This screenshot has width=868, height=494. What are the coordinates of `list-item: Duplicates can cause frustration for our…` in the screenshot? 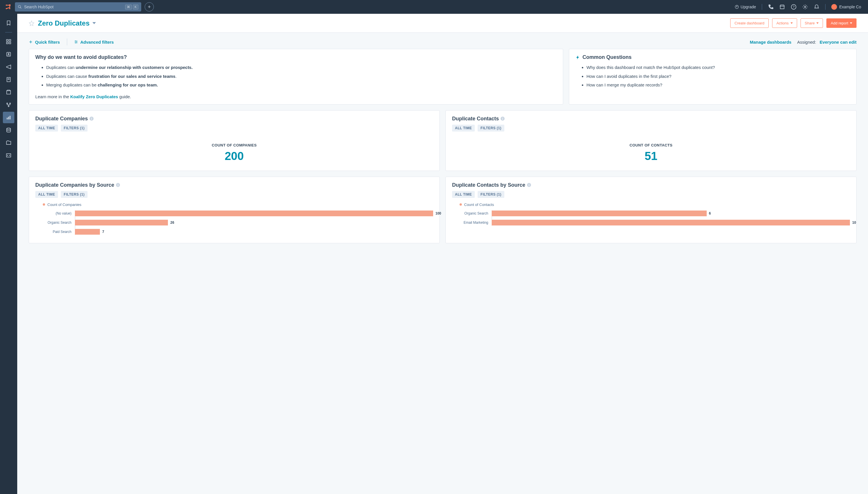 It's located at (301, 77).